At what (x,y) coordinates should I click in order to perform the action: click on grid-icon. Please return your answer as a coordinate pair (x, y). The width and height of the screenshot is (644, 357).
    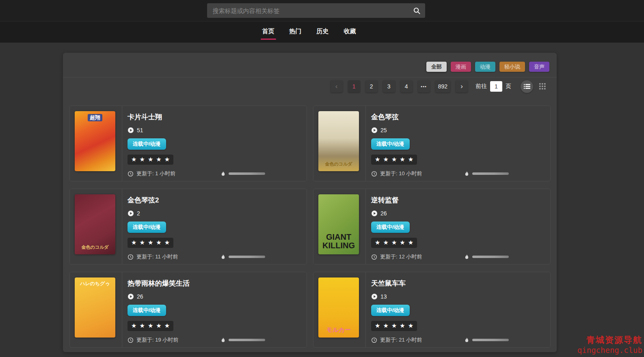
    Looking at the image, I should click on (542, 86).